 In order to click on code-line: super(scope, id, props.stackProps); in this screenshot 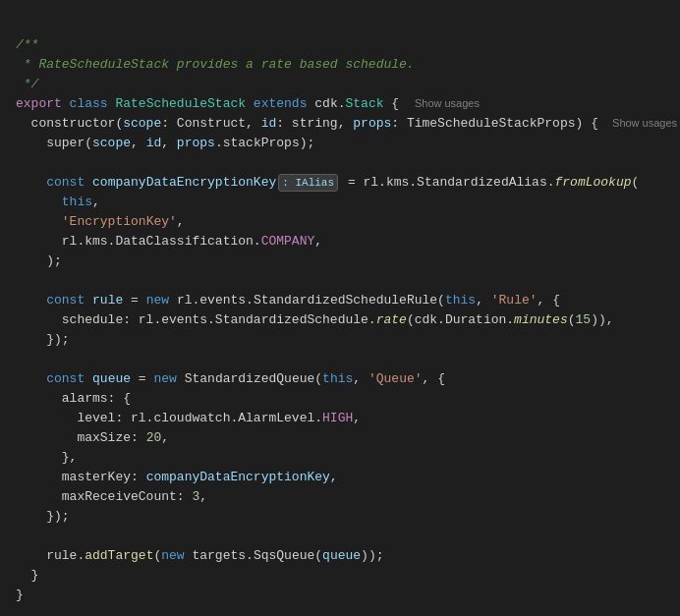, I will do `click(340, 143)`.